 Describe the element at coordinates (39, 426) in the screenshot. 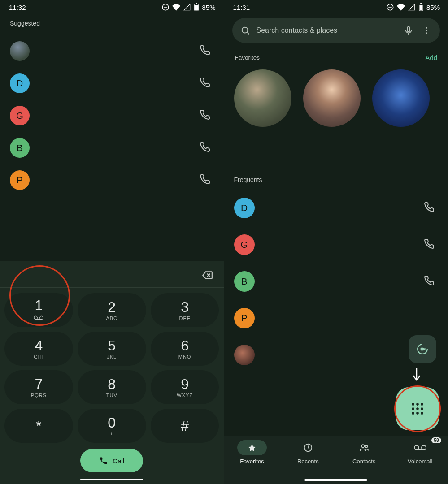

I see `key-digit: *` at that location.